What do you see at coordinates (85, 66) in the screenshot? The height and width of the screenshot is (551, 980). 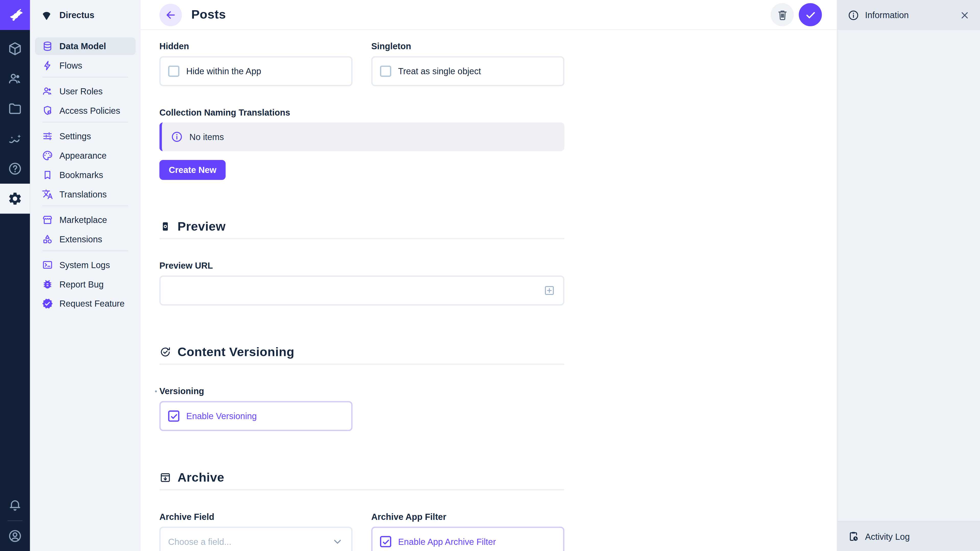 I see `sidebar-item-flows: Flows` at bounding box center [85, 66].